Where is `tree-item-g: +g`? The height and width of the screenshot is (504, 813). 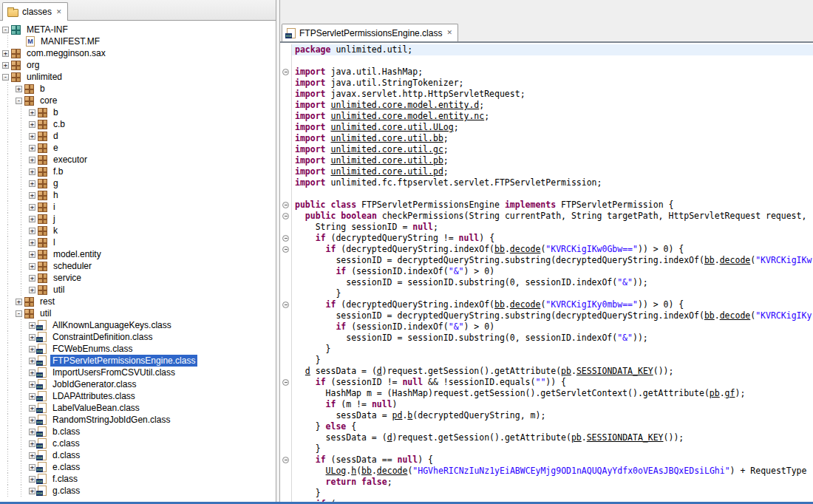 tree-item-g: +g is located at coordinates (137, 183).